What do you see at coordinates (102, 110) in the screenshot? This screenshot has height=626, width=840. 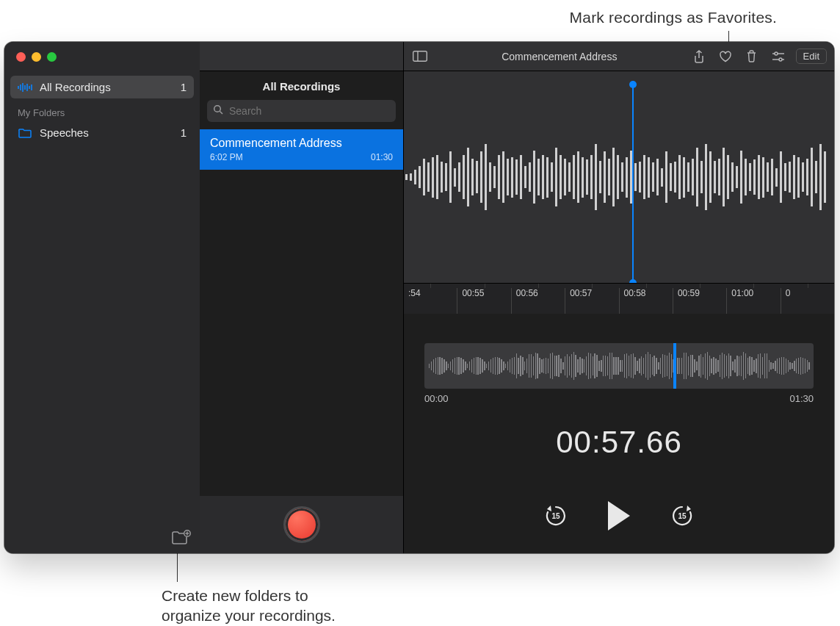 I see `sidebar-folders-header: My Folders` at bounding box center [102, 110].